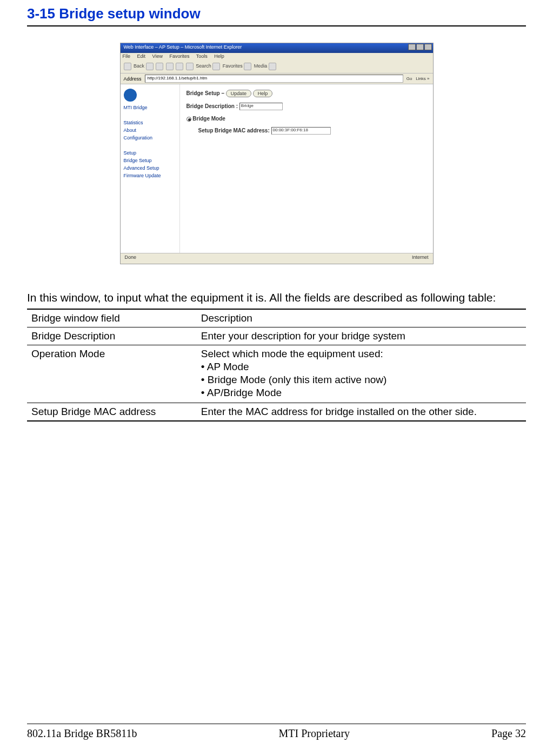  I want to click on address-bar: Address http://192.168.1.1/setup/b1.htm …, so click(277, 79).